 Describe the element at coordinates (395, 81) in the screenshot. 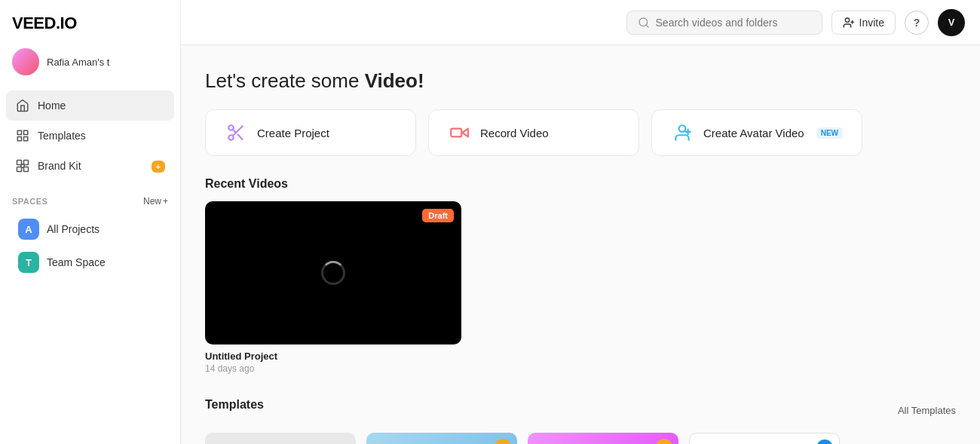

I see `page-title-bold: Video!` at that location.